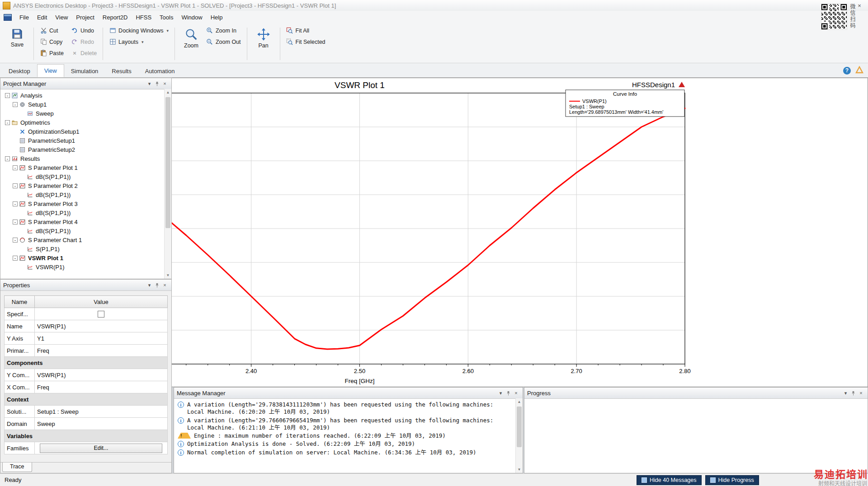 Image resolution: width=868 pixels, height=486 pixels. Describe the element at coordinates (84, 42) in the screenshot. I see `redo-button: Redo` at that location.